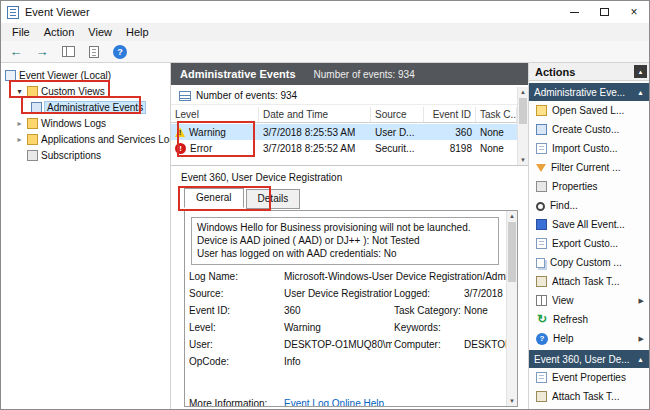 This screenshot has width=650, height=410. Describe the element at coordinates (589, 130) in the screenshot. I see `action-create-custom-view: Create Custo...` at that location.